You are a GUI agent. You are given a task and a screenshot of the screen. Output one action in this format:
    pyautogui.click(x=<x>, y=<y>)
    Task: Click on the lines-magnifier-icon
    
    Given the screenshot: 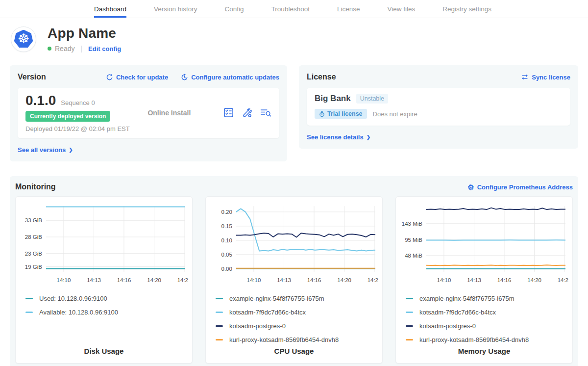 What is the action you would take?
    pyautogui.click(x=266, y=113)
    